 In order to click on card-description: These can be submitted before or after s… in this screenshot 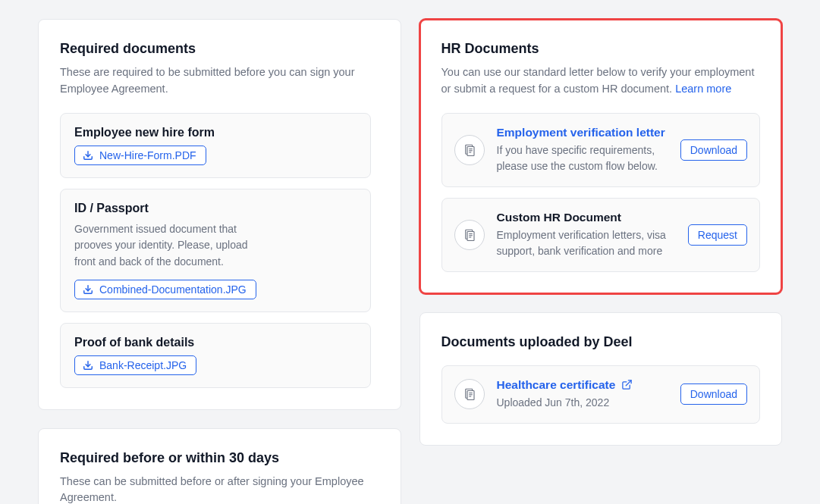, I will do `click(220, 489)`.